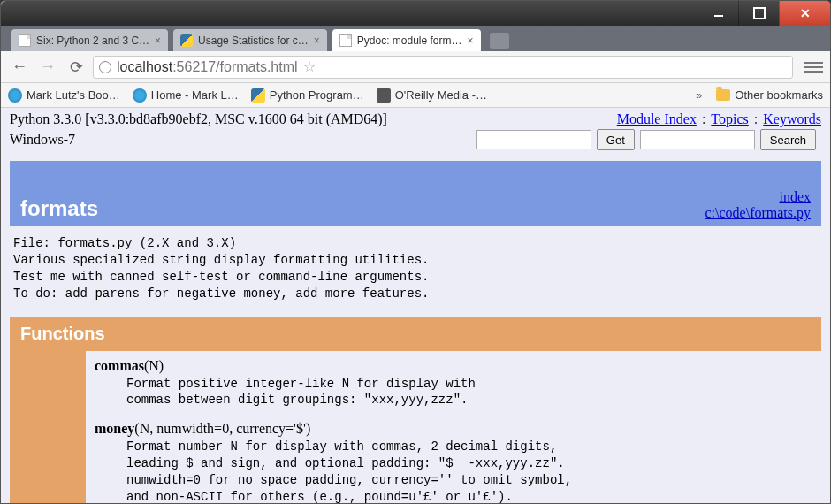 This screenshot has height=504, width=831. I want to click on forward-button: →, so click(48, 67).